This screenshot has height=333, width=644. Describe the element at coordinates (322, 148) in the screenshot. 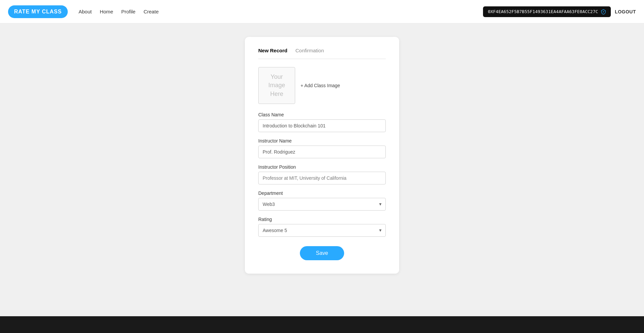

I see `instructor-name-group: Instructor Name` at that location.